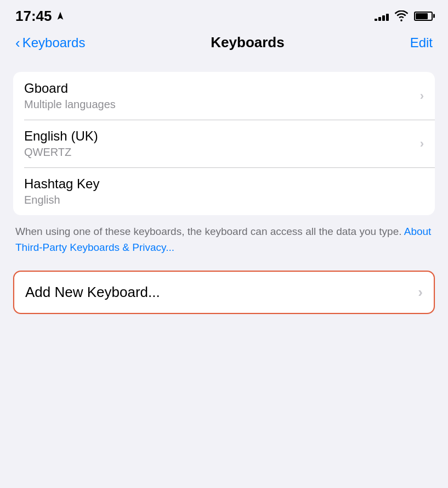  Describe the element at coordinates (54, 43) in the screenshot. I see `back-label: Keyboards` at that location.